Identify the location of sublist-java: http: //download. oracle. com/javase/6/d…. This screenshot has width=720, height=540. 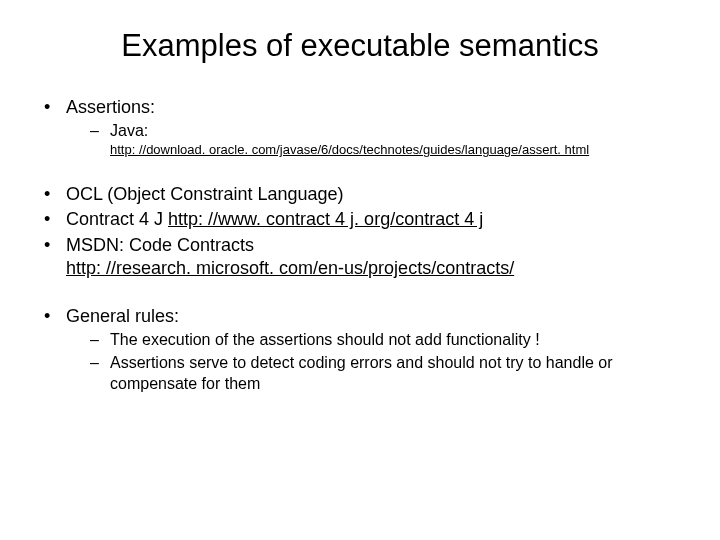
(397, 150).